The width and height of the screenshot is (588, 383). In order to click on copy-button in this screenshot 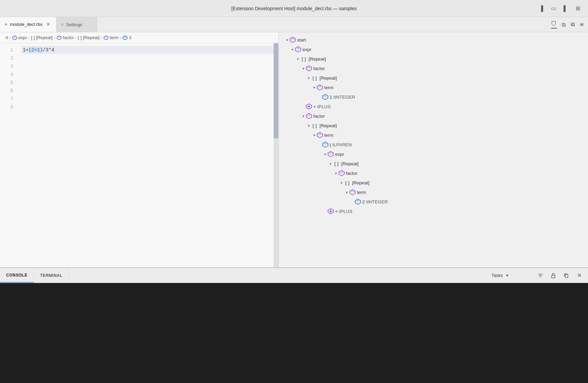, I will do `click(566, 276)`.